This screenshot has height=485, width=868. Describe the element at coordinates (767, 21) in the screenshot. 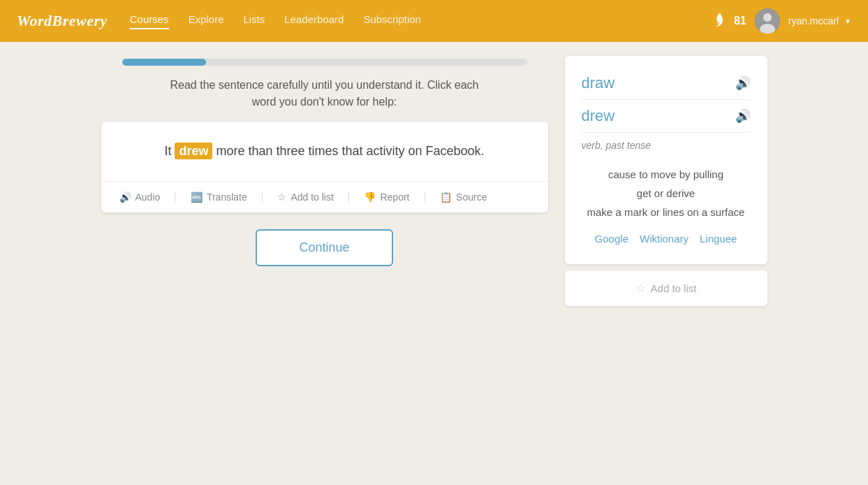

I see `avatar` at that location.